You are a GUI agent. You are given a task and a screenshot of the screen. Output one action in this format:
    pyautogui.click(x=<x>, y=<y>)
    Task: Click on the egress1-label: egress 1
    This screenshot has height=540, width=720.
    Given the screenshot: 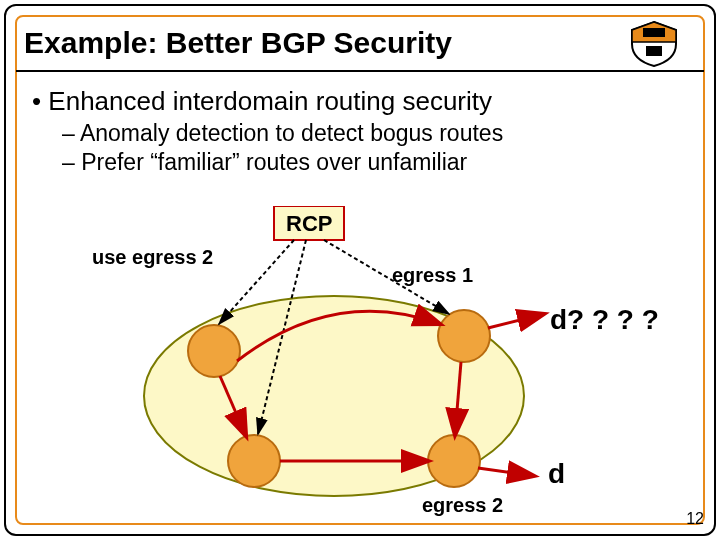 What is the action you would take?
    pyautogui.click(x=432, y=276)
    